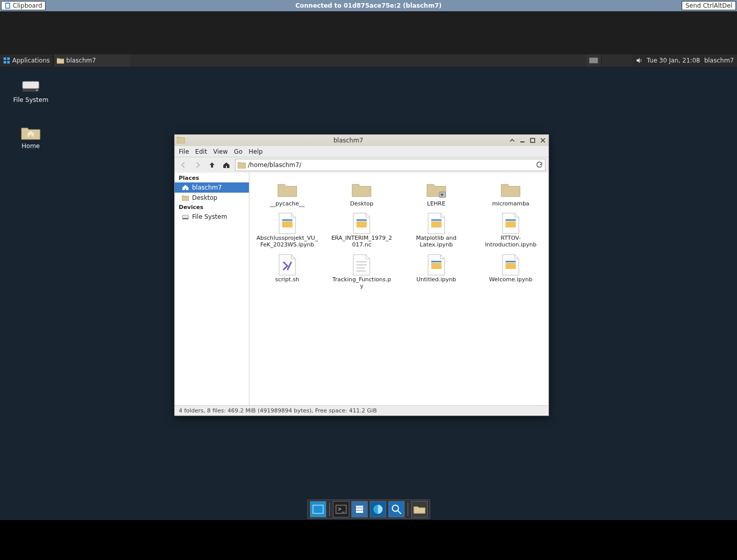 The width and height of the screenshot is (737, 560). What do you see at coordinates (255, 152) in the screenshot?
I see `menu-help: Help` at bounding box center [255, 152].